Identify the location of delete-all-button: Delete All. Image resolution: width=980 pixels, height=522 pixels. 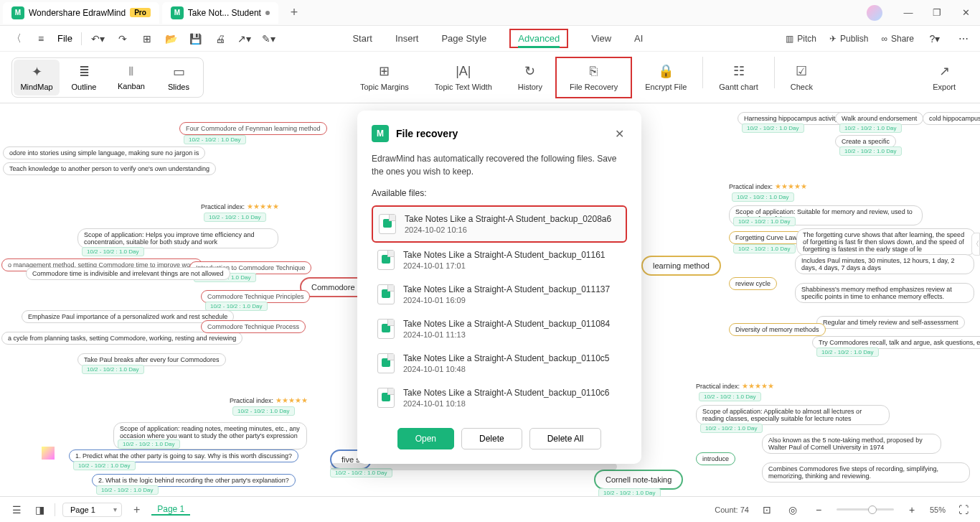
(565, 439).